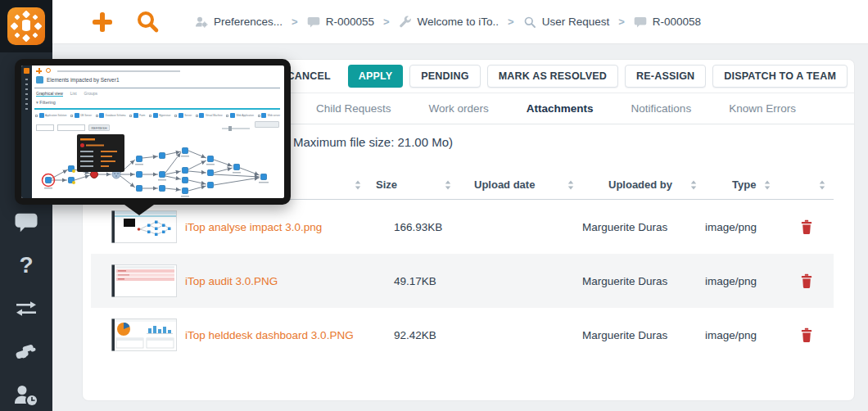 The image size is (868, 411). What do you see at coordinates (157, 109) in the screenshot?
I see `teal-divider` at bounding box center [157, 109].